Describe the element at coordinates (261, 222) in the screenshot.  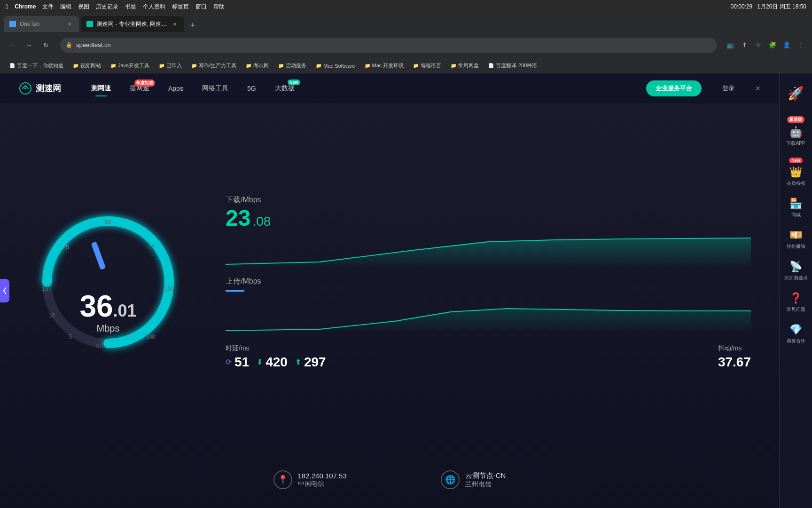
I see `download-value-decimal: .08` at that location.